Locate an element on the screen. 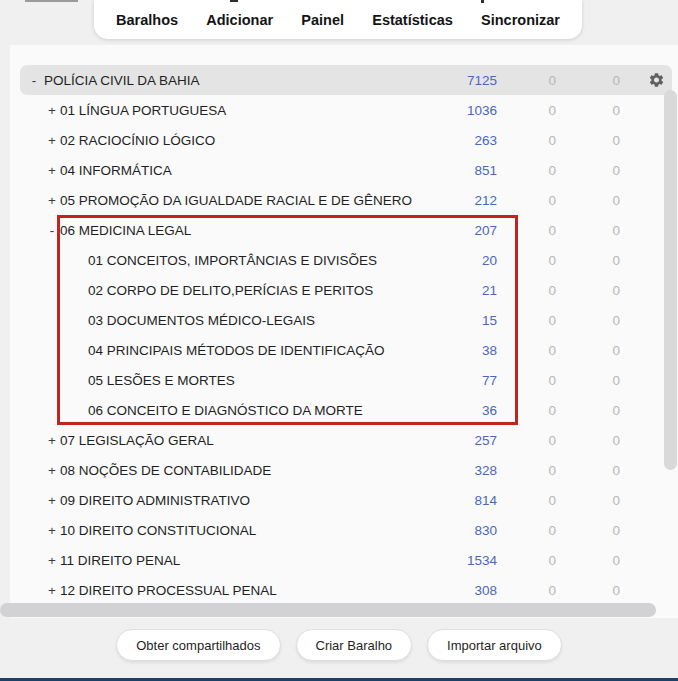 This screenshot has height=681, width=678. deck-name-link: POLÍCIA CIVIL DA BAHIA is located at coordinates (250, 80).